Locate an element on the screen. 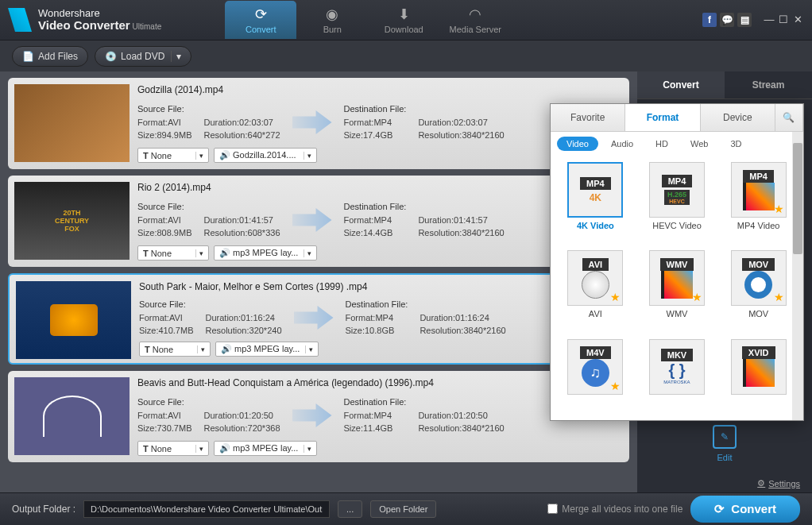 The width and height of the screenshot is (812, 525). source-info-2: Duration:01:20:50 Resolution:720*368 is located at coordinates (242, 415).